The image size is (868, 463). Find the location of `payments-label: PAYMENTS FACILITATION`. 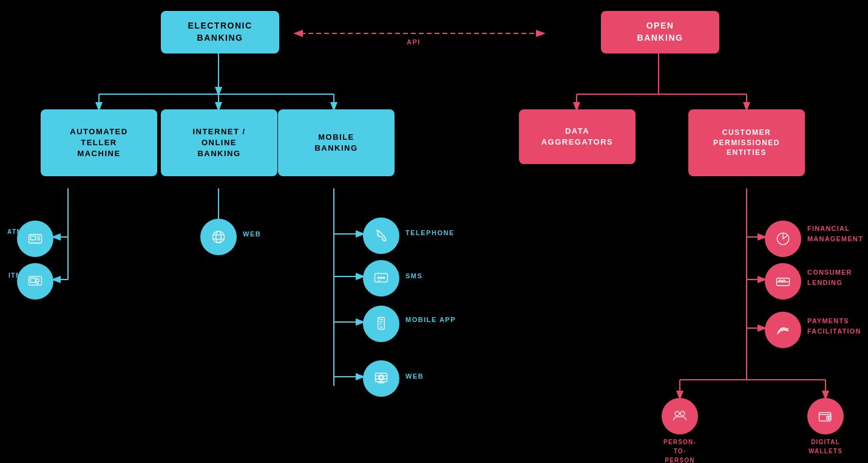

payments-label: PAYMENTS FACILITATION is located at coordinates (838, 326).